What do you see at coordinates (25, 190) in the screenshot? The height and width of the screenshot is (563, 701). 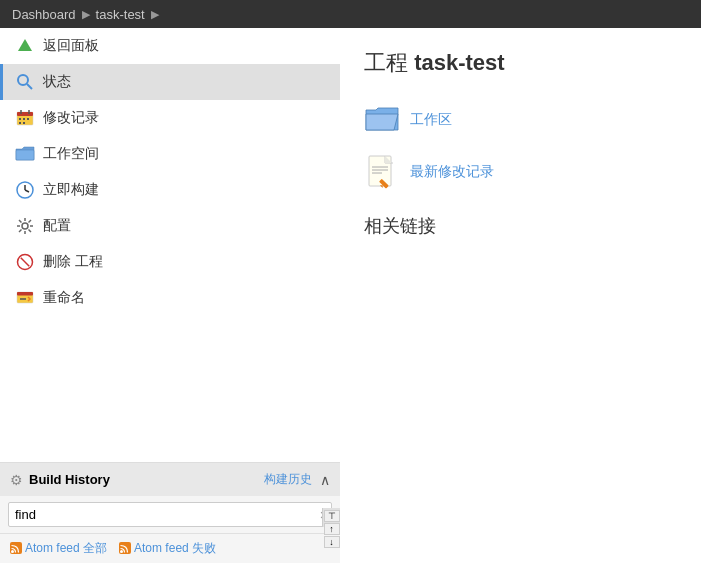 I see `clock-icon` at bounding box center [25, 190].